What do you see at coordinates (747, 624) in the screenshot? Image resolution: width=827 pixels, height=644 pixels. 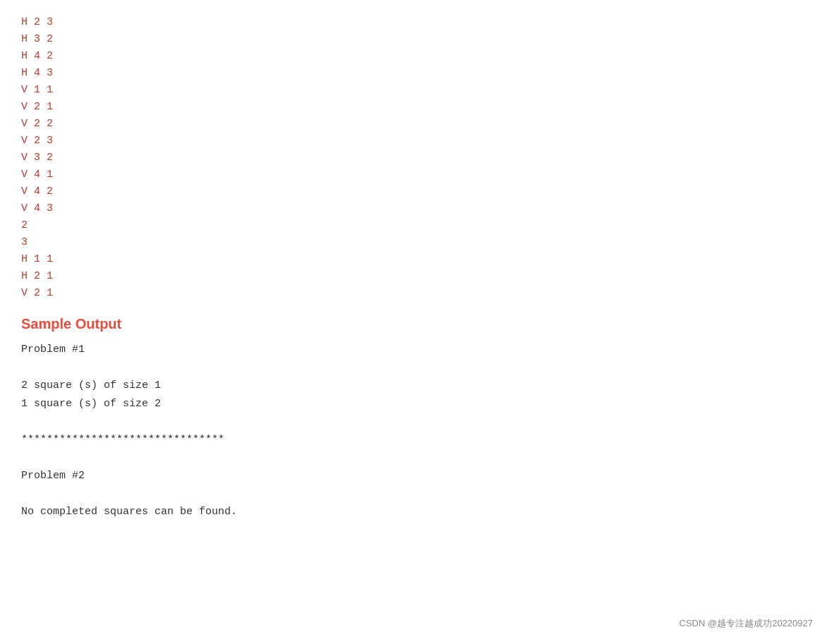 I see `watermark: CSDN @越专注越成功20220927` at bounding box center [747, 624].